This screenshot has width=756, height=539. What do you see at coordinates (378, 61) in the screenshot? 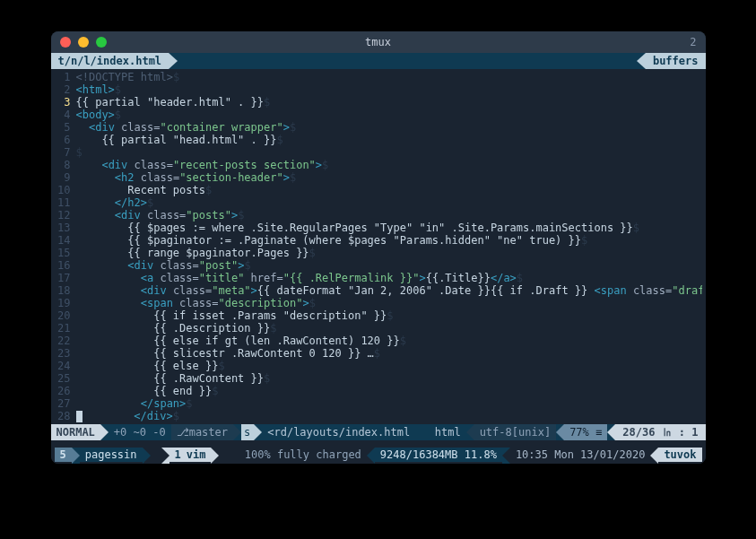
I see `buffer-tab-bar: t/n/l/index.html buffers` at bounding box center [378, 61].